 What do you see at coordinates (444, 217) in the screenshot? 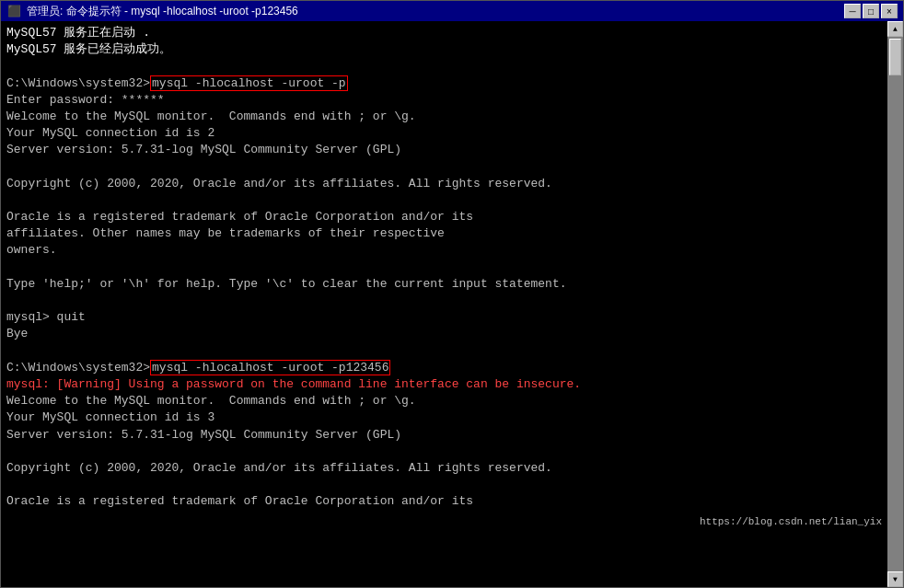
I see `line-oracle1: Oracle is a registered trademark of Orac…` at bounding box center [444, 217].